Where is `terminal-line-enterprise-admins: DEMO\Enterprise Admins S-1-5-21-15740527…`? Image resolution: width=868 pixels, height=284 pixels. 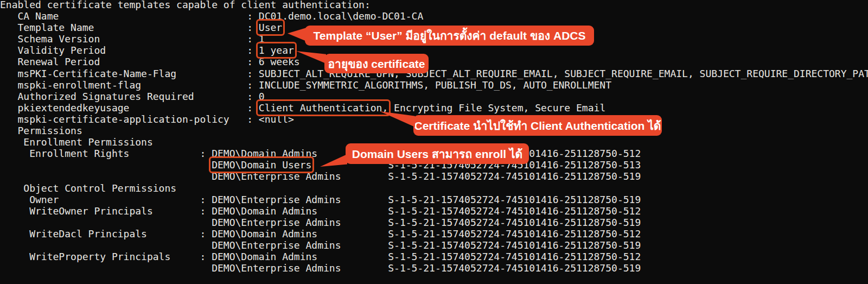 terminal-line-enterprise-admins: DEMO\Enterprise Admins S-1-5-21-15740527… is located at coordinates (434, 176).